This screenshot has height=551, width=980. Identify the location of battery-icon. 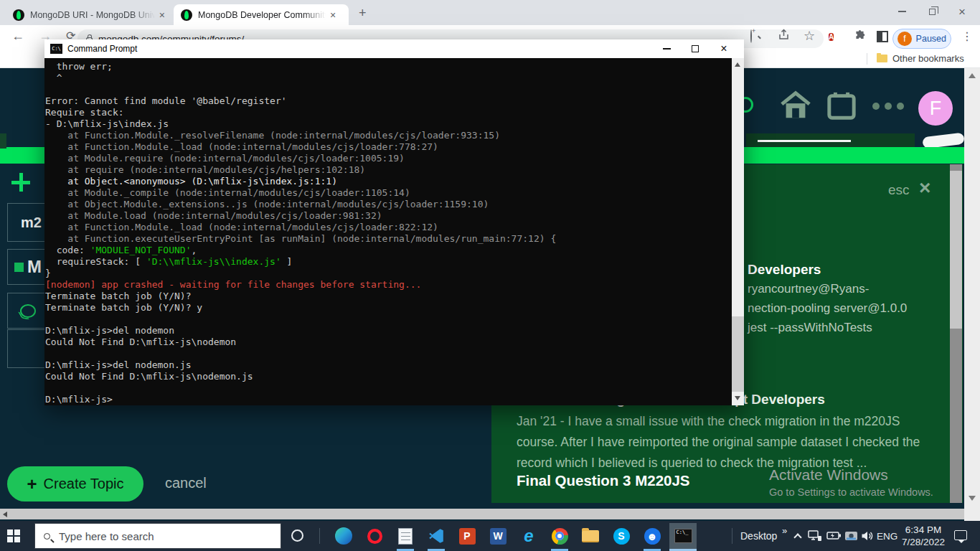
(834, 537).